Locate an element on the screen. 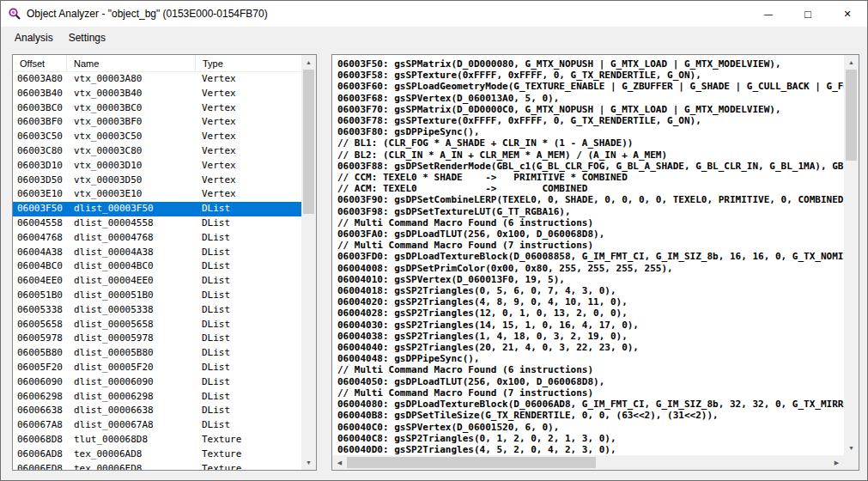  code-line: 06003F80: gsDPPipeSync(), is located at coordinates (591, 132).